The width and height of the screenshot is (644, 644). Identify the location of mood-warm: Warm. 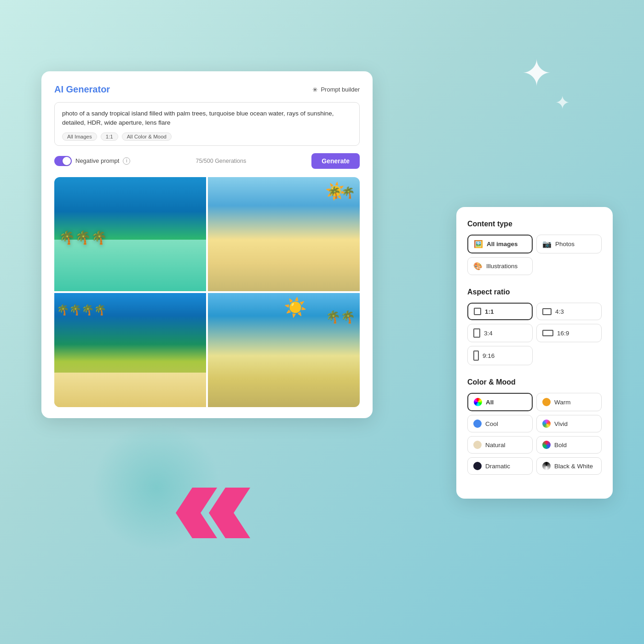
(569, 402).